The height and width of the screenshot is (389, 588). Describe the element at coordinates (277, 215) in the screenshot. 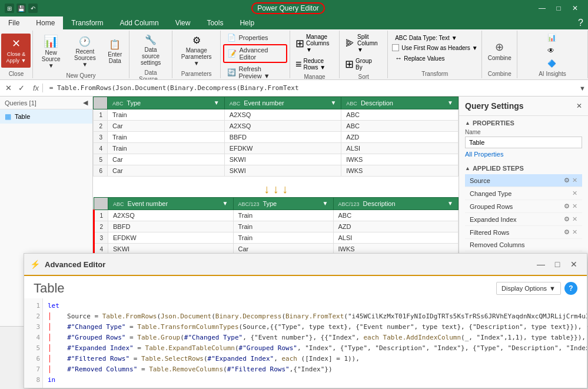

I see `table-row: 1 A2XSQ Train ABC` at that location.